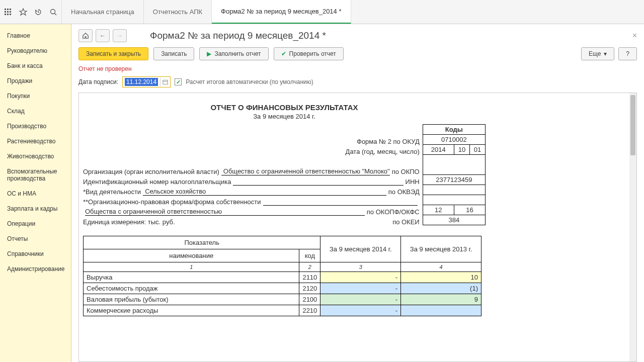 The image size is (644, 362). What do you see at coordinates (283, 311) in the screenshot?
I see `table-row: Коммерческие расходы 2210 -` at bounding box center [283, 311].